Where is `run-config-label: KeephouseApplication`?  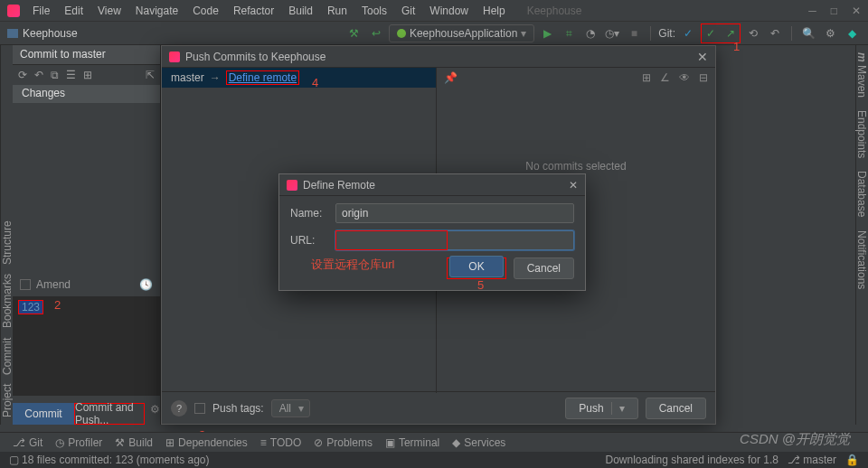
run-config-label: KeephouseApplication is located at coordinates (463, 33).